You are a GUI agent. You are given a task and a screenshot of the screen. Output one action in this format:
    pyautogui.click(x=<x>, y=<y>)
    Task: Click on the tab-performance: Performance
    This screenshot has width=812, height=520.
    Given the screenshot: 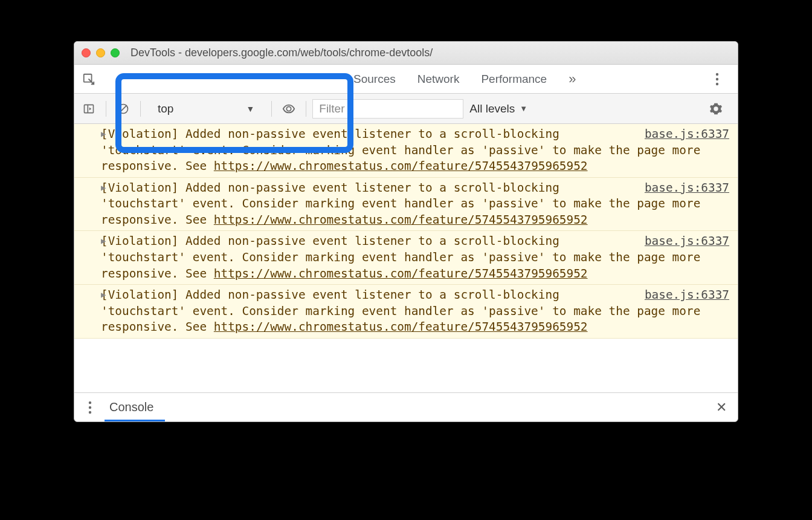 What is the action you would take?
    pyautogui.click(x=514, y=79)
    